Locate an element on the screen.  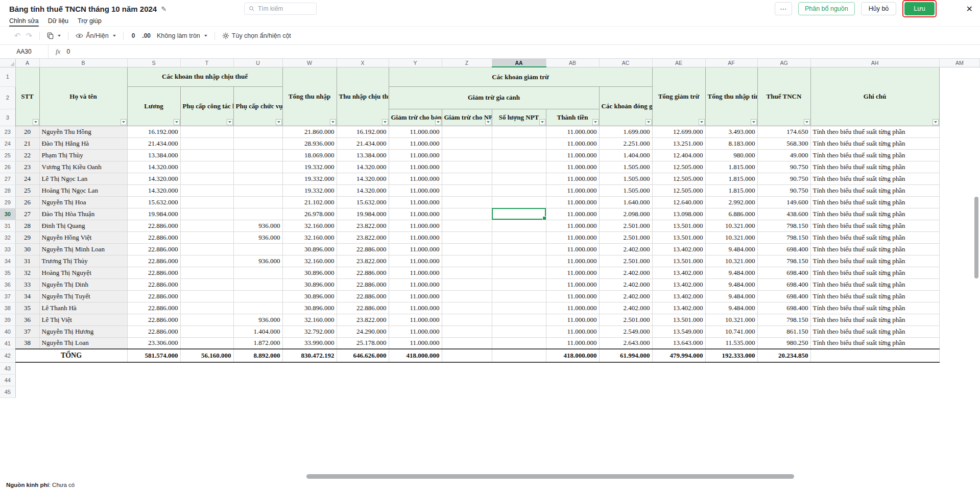
cell-AH41: Tính theo biểu thuế suất từng phần is located at coordinates (875, 343).